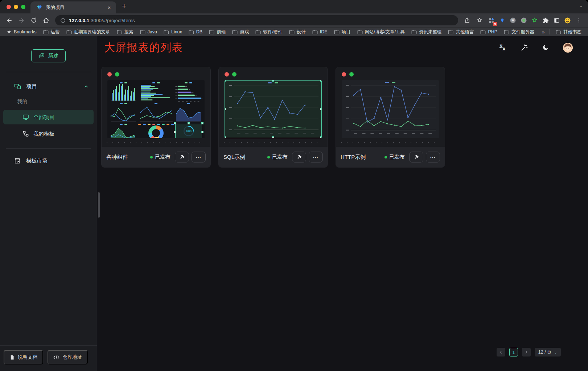  What do you see at coordinates (257, 20) in the screenshot?
I see `address-bar: 127.0.0.1:3000/#/project/items` at bounding box center [257, 20].